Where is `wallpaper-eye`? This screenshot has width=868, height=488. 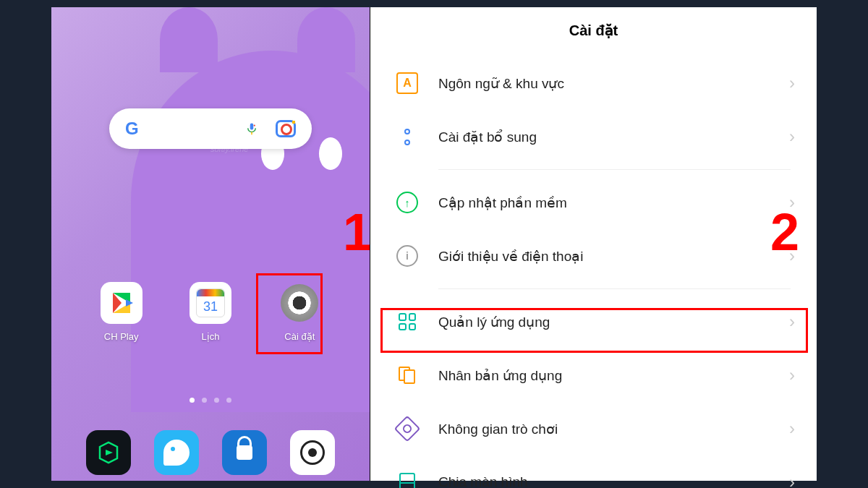 wallpaper-eye is located at coordinates (331, 153).